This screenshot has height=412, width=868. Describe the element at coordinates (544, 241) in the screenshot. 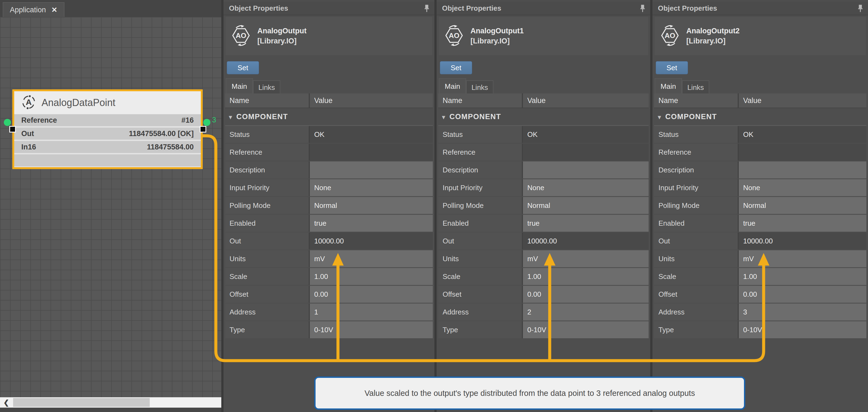

I see `table-row: Out10000.00` at that location.